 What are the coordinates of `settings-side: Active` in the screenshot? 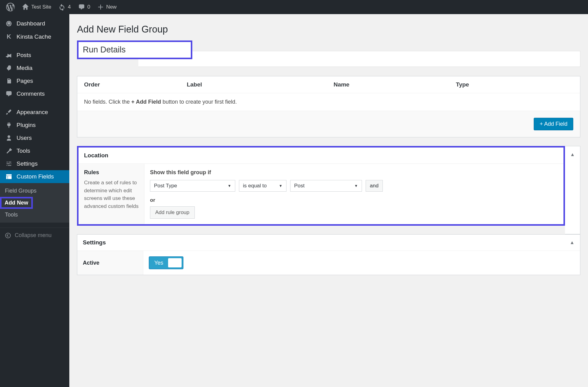 It's located at (110, 263).